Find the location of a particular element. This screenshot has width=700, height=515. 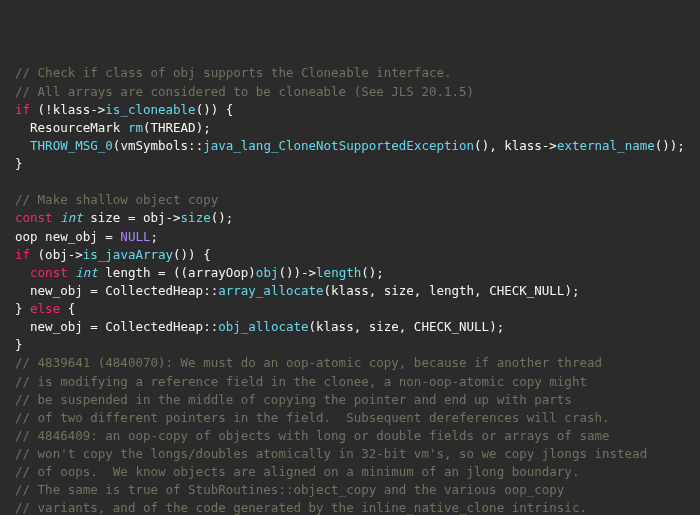

code: oop new_obj = is located at coordinates (68, 236).